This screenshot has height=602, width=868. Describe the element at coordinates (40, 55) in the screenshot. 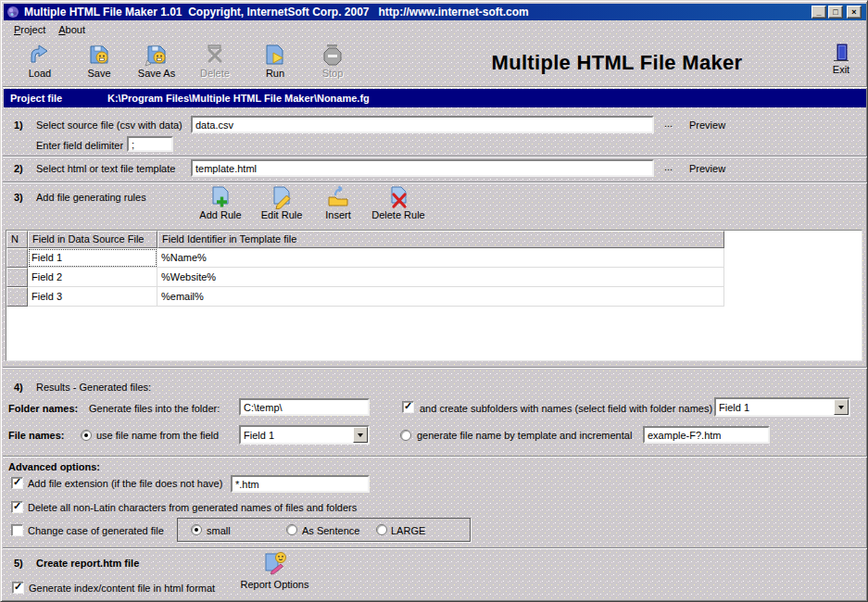

I see `load-icon` at that location.